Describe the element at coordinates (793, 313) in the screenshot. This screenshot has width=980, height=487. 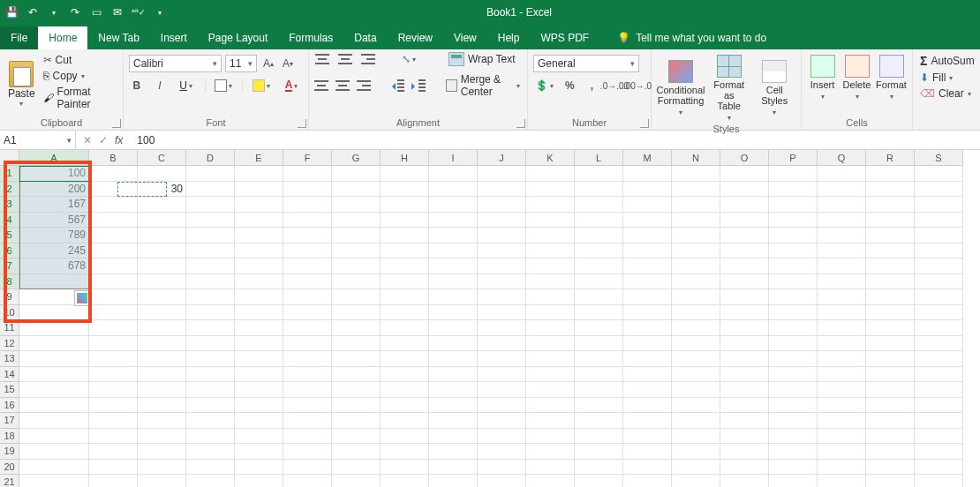
I see `cell-P10` at that location.